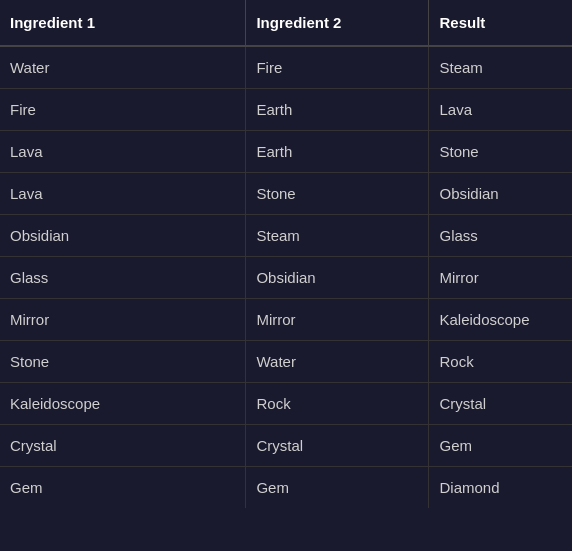  What do you see at coordinates (338, 68) in the screenshot?
I see `cell-ingredient2: Fire` at bounding box center [338, 68].